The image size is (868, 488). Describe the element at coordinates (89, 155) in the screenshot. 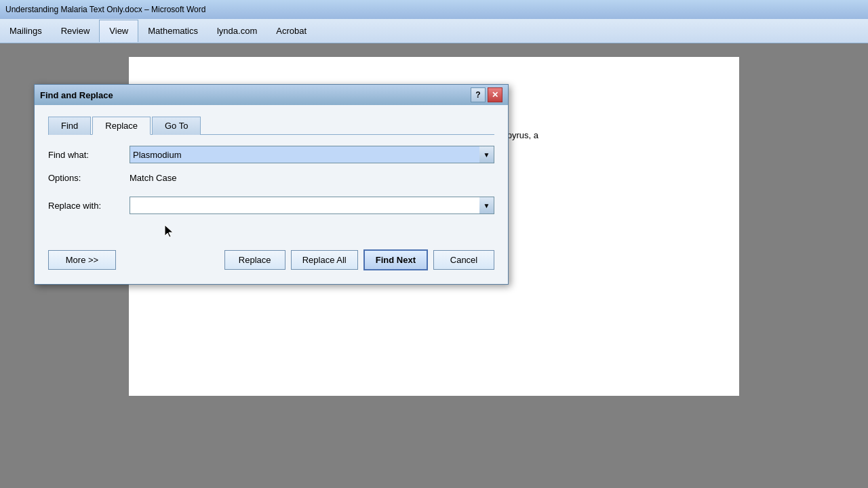

I see `find-what-label: Find what:` at that location.